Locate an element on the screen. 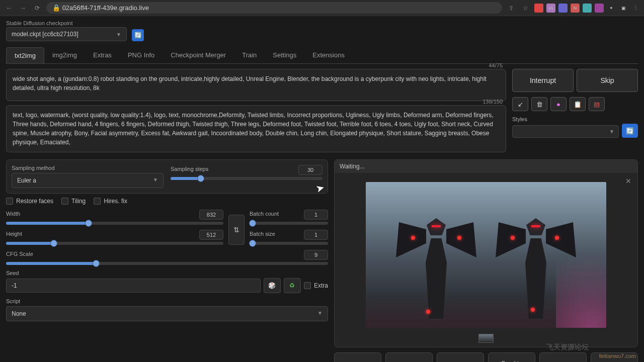 Image resolution: width=644 pixels, height=362 pixels. cfg-label: CFG Scale is located at coordinates (20, 254).